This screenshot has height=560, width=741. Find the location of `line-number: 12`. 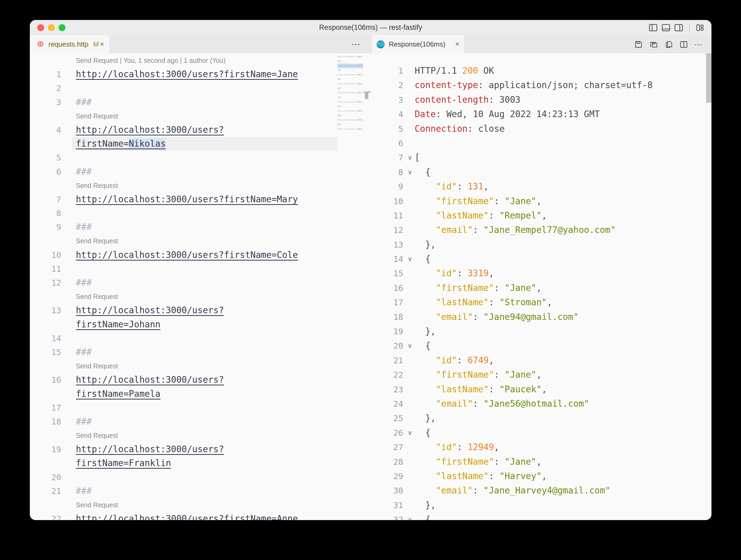

line-number: 12 is located at coordinates (388, 230).